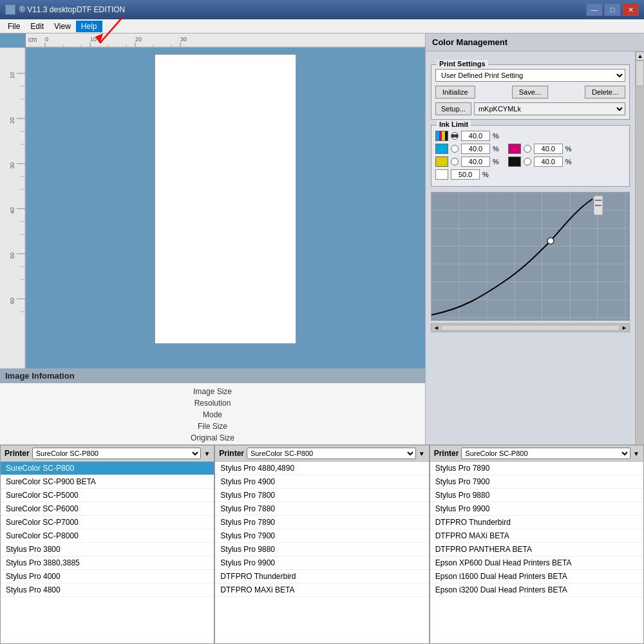 This screenshot has width=644, height=644. I want to click on scroll-right-button: ►, so click(625, 328).